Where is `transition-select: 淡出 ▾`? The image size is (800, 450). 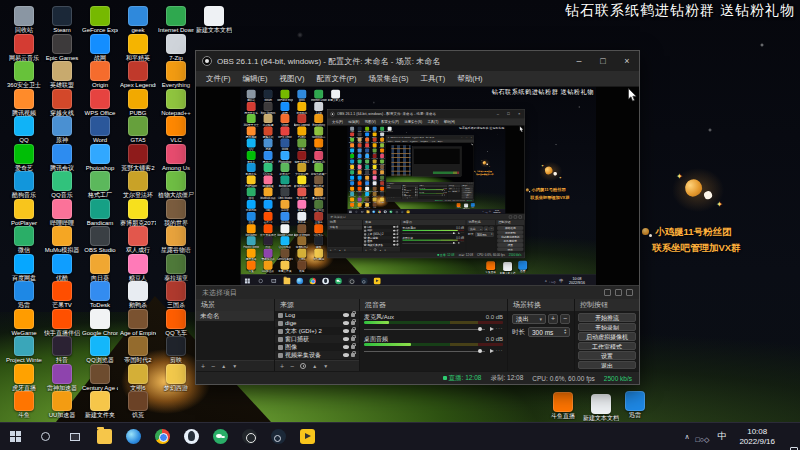 transition-select: 淡出 ▾ is located at coordinates (529, 319).